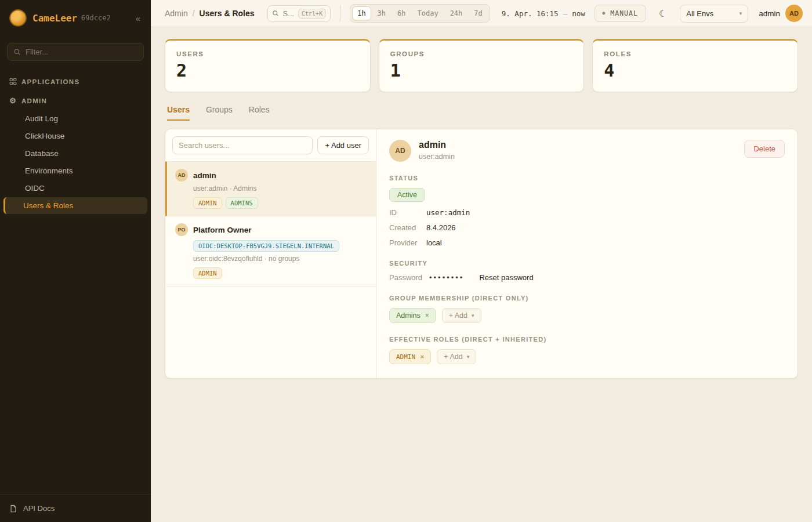 The image size is (812, 522). What do you see at coordinates (437, 145) in the screenshot?
I see `detail-user-name: admin` at bounding box center [437, 145].